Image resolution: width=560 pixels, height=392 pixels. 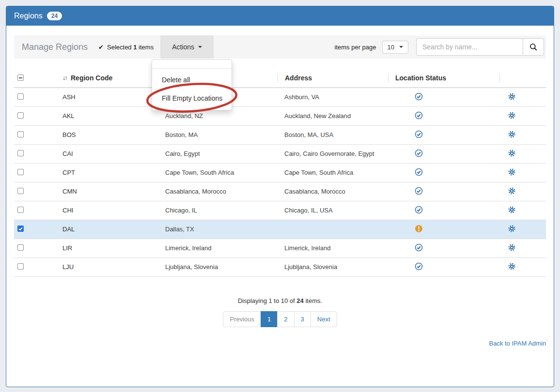 What do you see at coordinates (333, 229) in the screenshot?
I see `address-cell` at bounding box center [333, 229].